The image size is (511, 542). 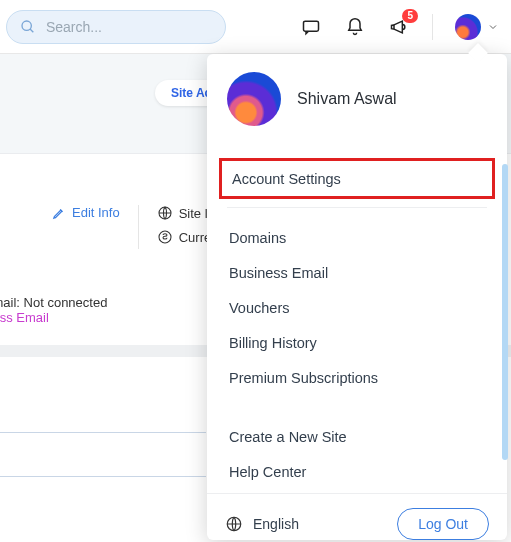 I want to click on menu-vouchers: Vouchers, so click(x=357, y=308).